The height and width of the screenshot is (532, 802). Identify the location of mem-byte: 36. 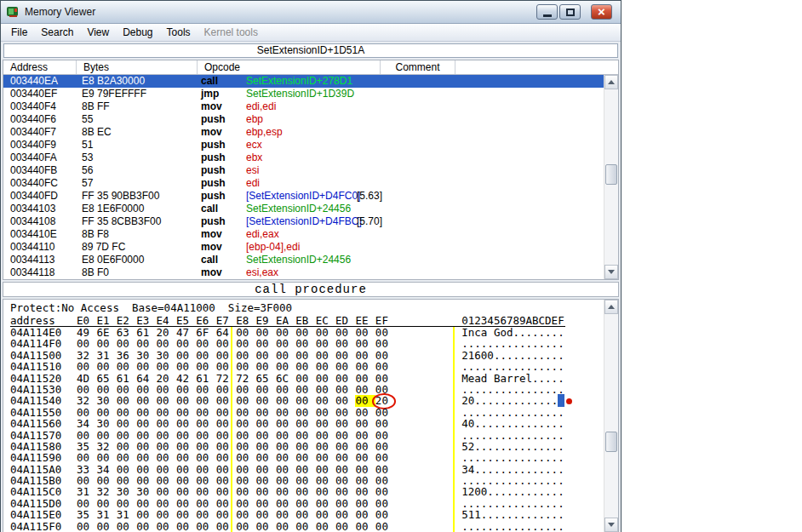
(126, 356).